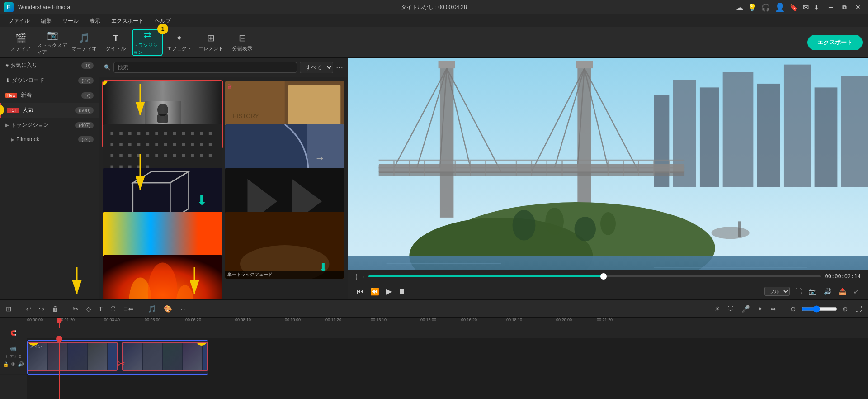  I want to click on app-name: Wondershare Filmora, so click(44, 7).